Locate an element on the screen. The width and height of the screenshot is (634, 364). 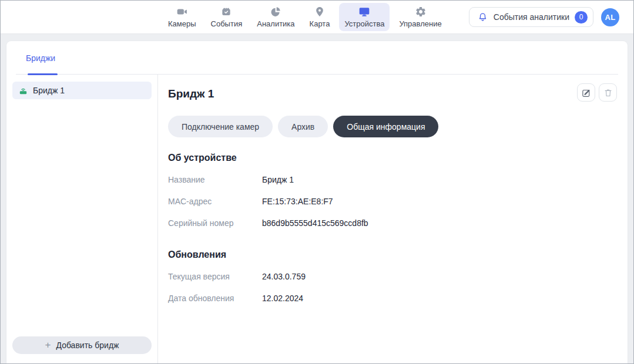
row-label: Название is located at coordinates (215, 180).